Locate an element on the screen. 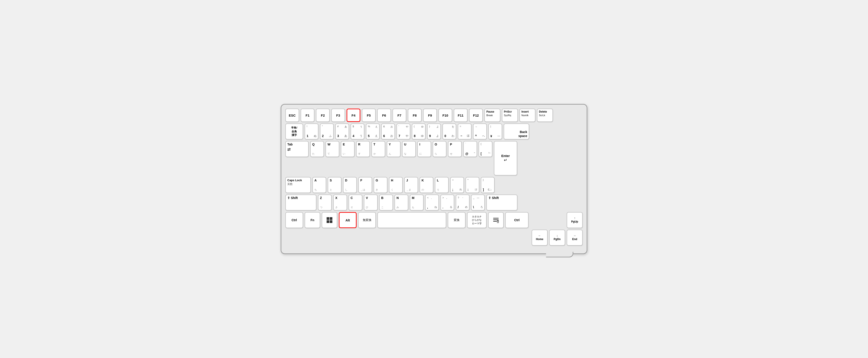 Image resolution: width=868 pixels, height=358 pixels. key-katakana: カタカナ ひらがな ローマ字 is located at coordinates (477, 220).